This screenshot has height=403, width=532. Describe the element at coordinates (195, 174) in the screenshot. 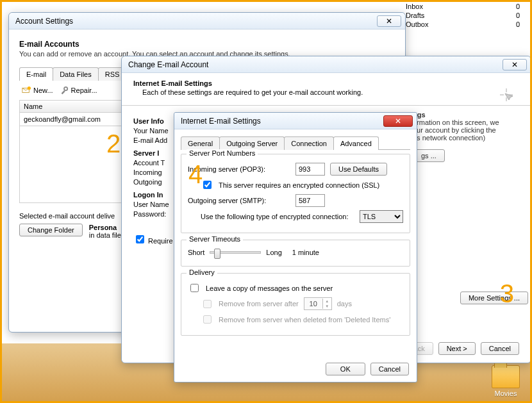

I see `annotation-4: 4` at that location.